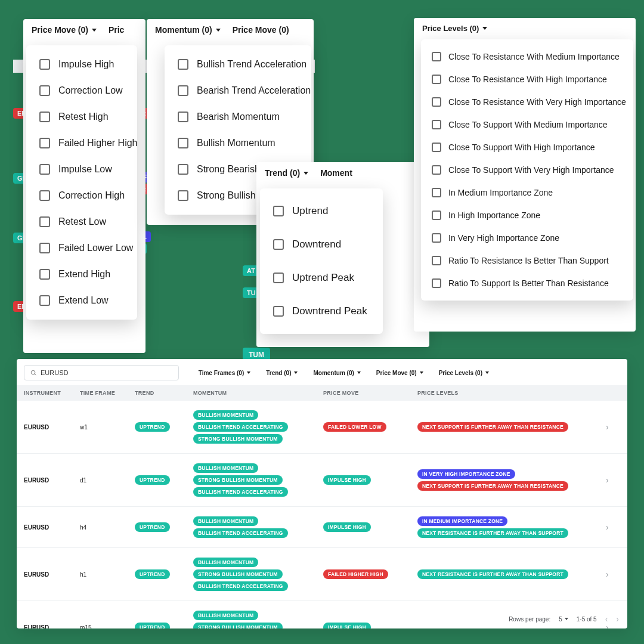  What do you see at coordinates (322, 481) in the screenshot?
I see `table-row: EURUSDd1UPTRENDBULLISH MOMENTUMSTRONG BU…` at bounding box center [322, 481].